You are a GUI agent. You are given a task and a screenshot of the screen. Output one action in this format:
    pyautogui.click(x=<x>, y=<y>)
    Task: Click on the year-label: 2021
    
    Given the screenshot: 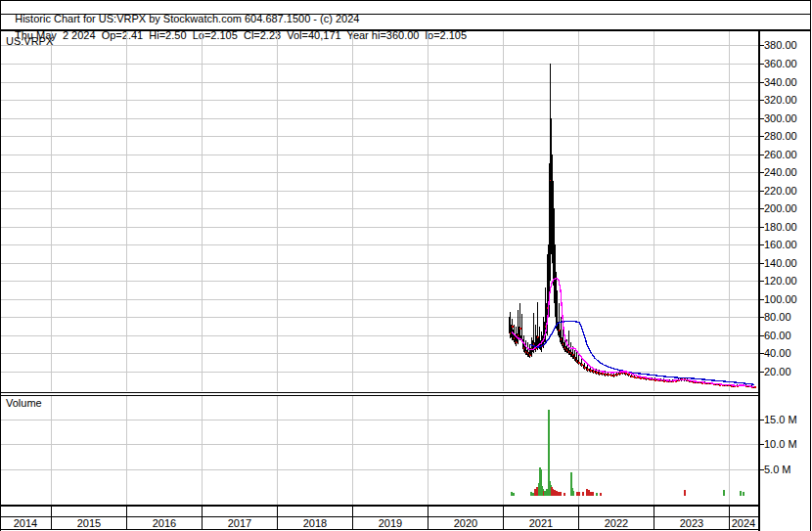 What is the action you would take?
    pyautogui.click(x=541, y=523)
    